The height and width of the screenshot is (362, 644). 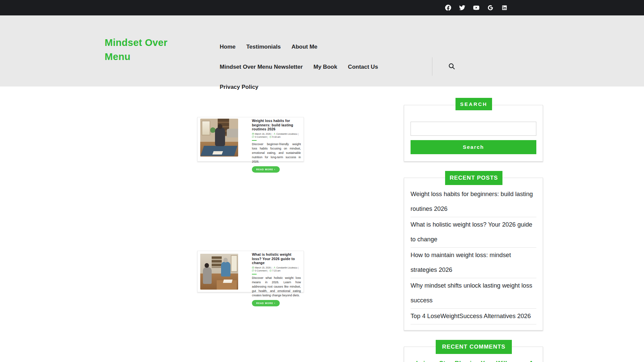 I want to click on google-icon, so click(x=490, y=8).